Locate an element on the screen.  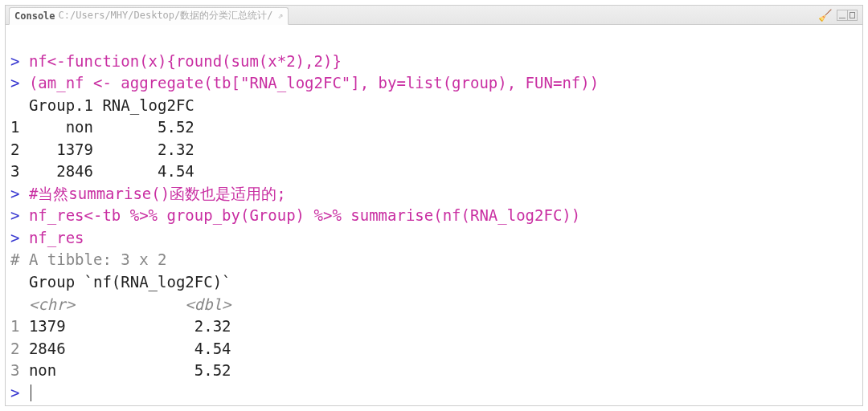
output-line: non 5.52 is located at coordinates (125, 370).